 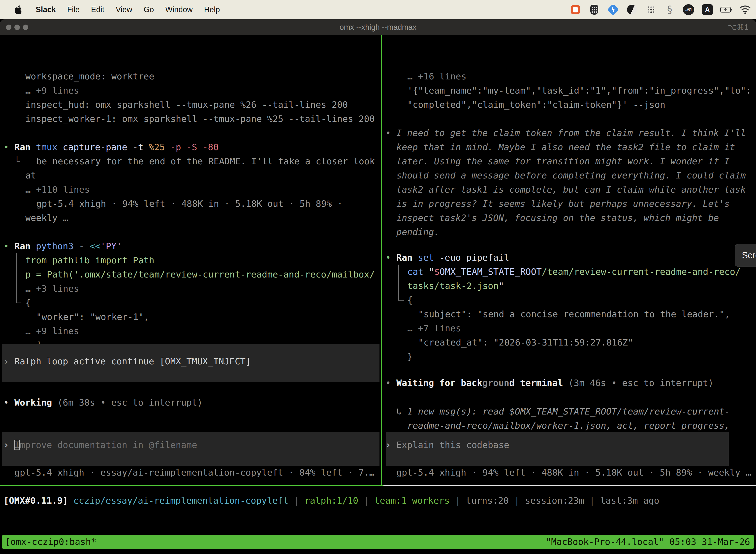 What do you see at coordinates (738, 27) in the screenshot?
I see `window-shortcut-badge: ⌥⌘1` at bounding box center [738, 27].